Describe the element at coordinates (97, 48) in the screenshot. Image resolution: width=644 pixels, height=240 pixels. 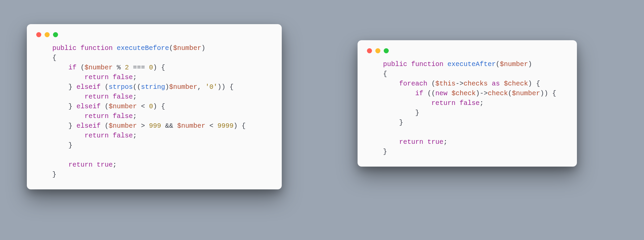
I see `keyword-function: function` at that location.